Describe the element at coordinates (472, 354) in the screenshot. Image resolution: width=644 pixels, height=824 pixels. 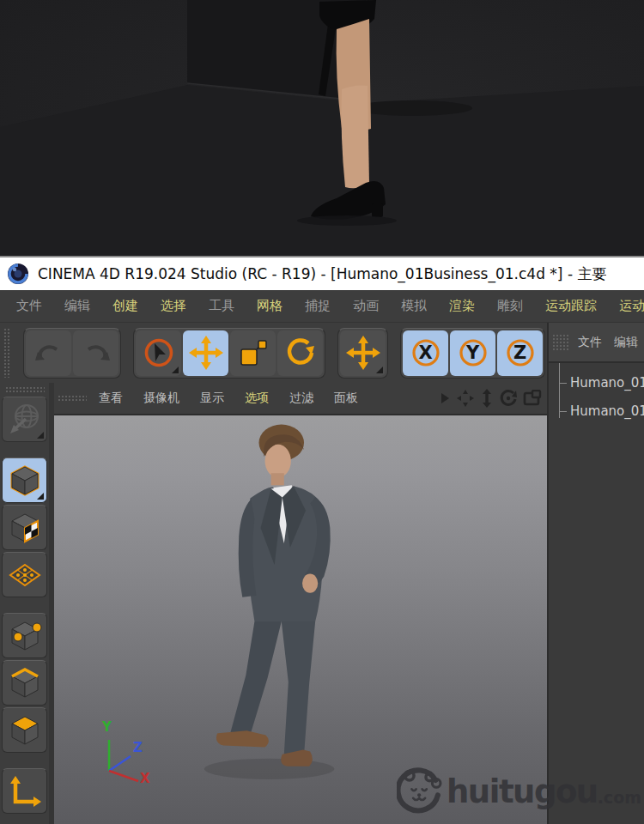
I see `axis-lock-group: X Y Z` at that location.